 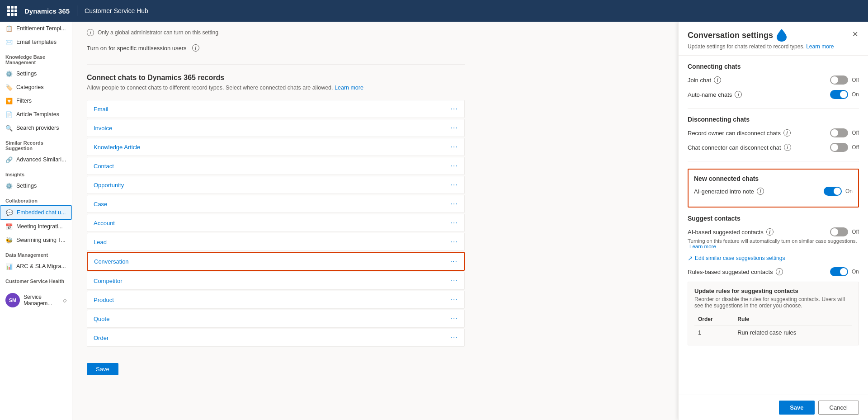 What do you see at coordinates (740, 147) in the screenshot?
I see `chat-connector-label: Chat connector can disconnect chat i` at bounding box center [740, 147].